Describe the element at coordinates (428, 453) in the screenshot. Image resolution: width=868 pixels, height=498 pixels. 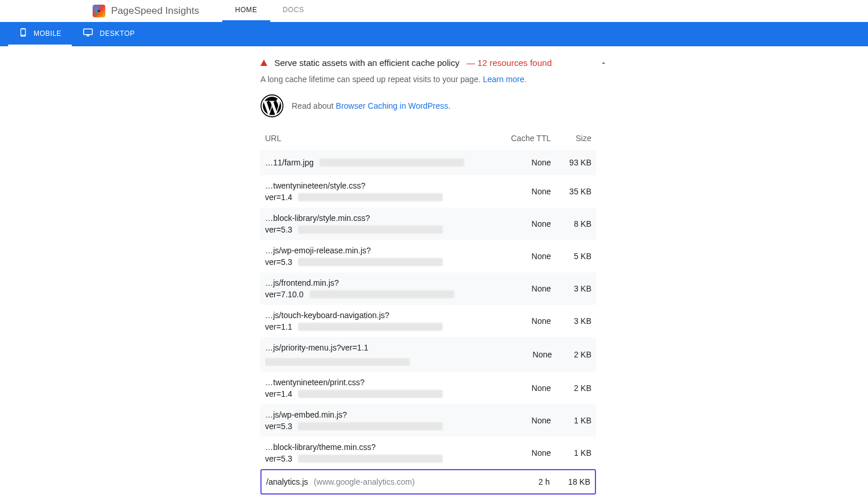
I see `table-row: …block-library/theme.min.css?ver=5.3None…` at that location.